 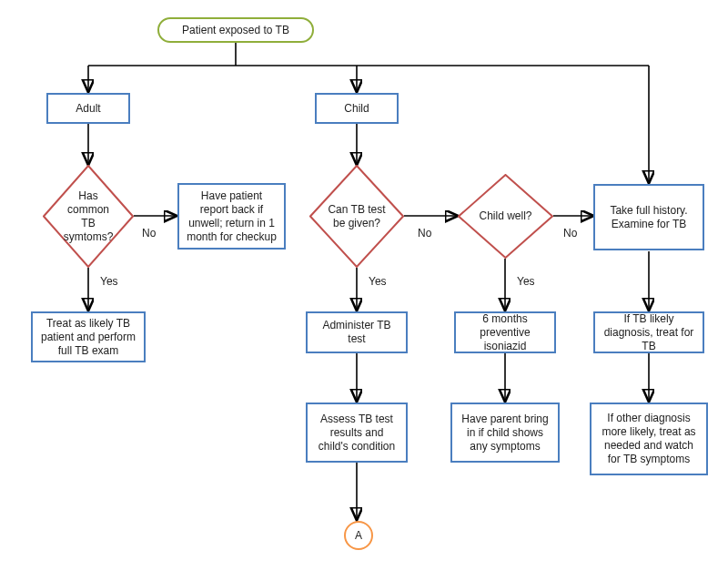 What do you see at coordinates (505, 433) in the screenshot?
I see `node-parent-bring: Have parent bring in if child shows any …` at bounding box center [505, 433].